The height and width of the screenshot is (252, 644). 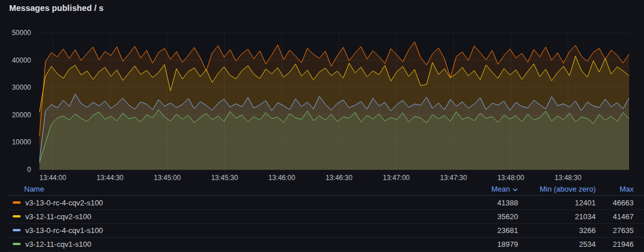 What do you see at coordinates (22, 87) in the screenshot?
I see `svg-text: 30000` at bounding box center [22, 87].